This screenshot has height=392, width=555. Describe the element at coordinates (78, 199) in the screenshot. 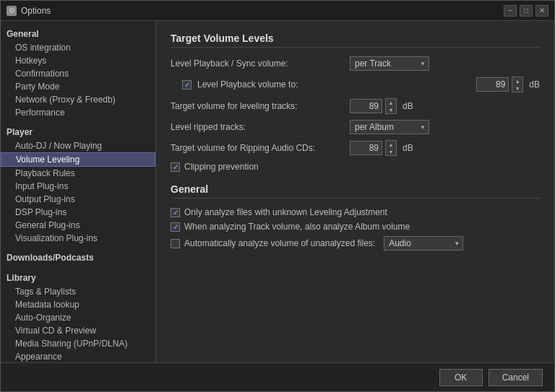

I see `sidebar-item-output-plugins: Output Plug-ins` at that location.